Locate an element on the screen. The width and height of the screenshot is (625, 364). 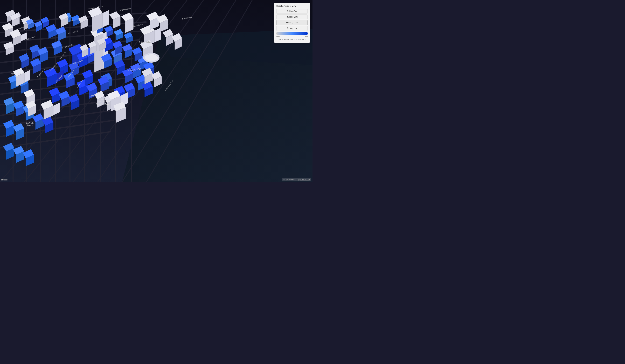
gradient-high-label: High is located at coordinates (306, 36).